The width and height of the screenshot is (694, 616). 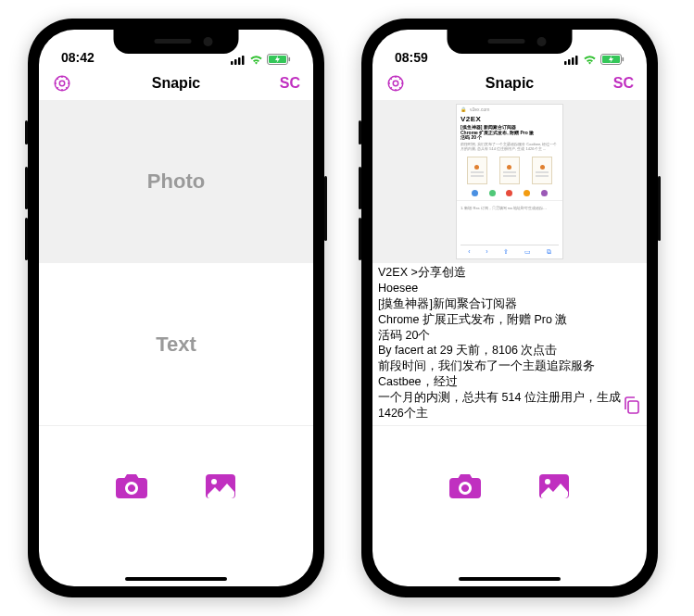 What do you see at coordinates (78, 57) in the screenshot?
I see `status-time: 08:42` at bounding box center [78, 57].